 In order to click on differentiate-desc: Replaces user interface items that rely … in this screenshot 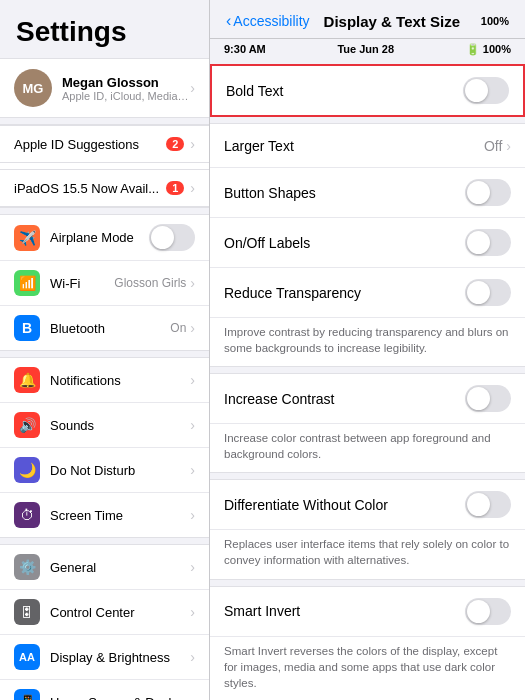, I will do `click(368, 554)`.